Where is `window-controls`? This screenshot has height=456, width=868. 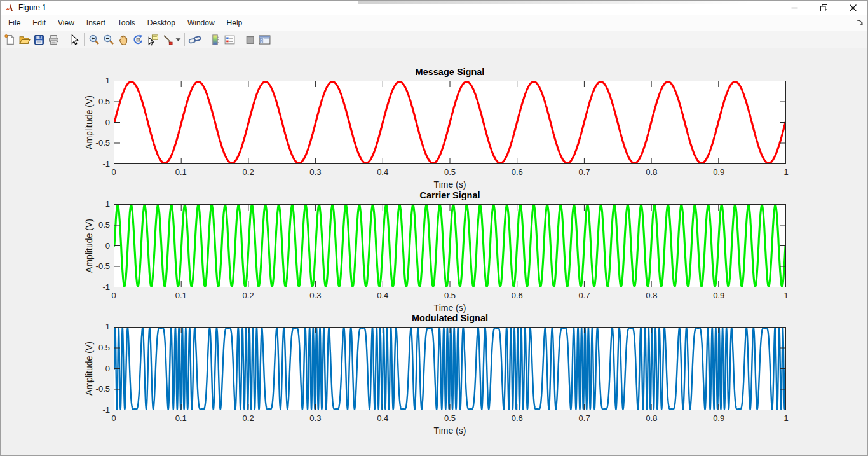 window-controls is located at coordinates (824, 8).